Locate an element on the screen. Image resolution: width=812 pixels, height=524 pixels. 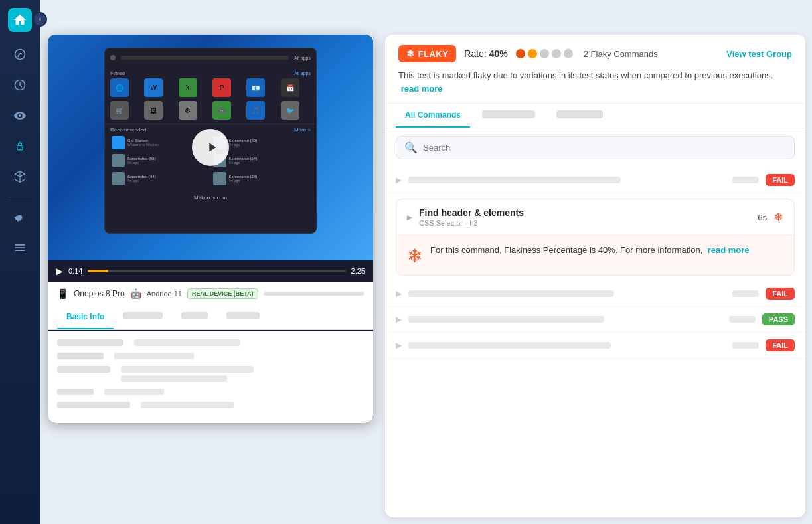
eye-icon is located at coordinates (20, 116).